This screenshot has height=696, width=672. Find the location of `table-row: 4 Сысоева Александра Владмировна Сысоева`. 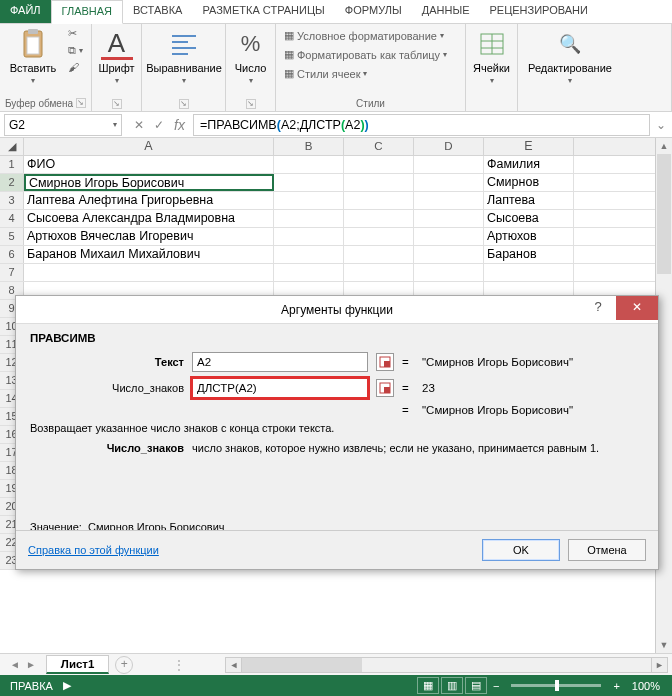

table-row: 4 Сысоева Александра Владмировна Сысоева is located at coordinates (336, 219).